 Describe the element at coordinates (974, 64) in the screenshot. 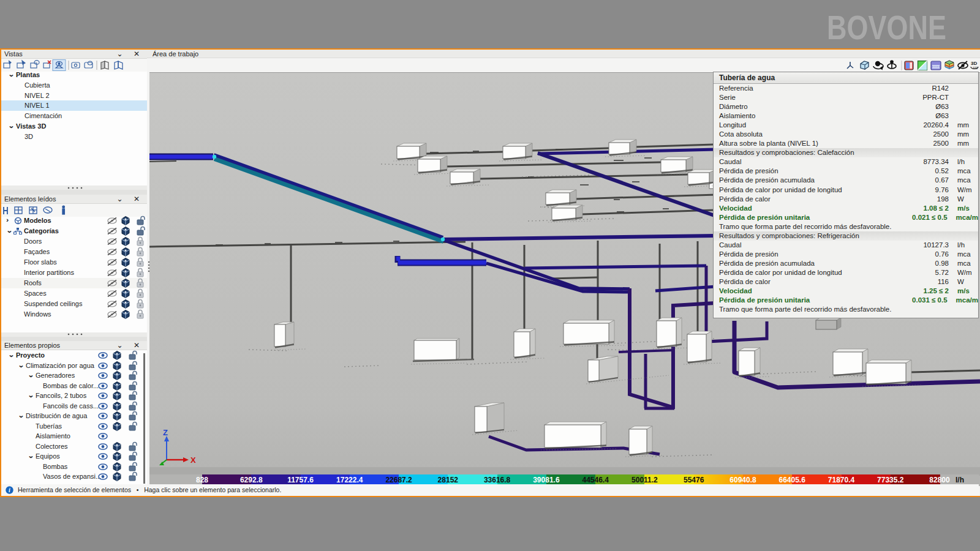

I see `svg-text: 3D` at that location.